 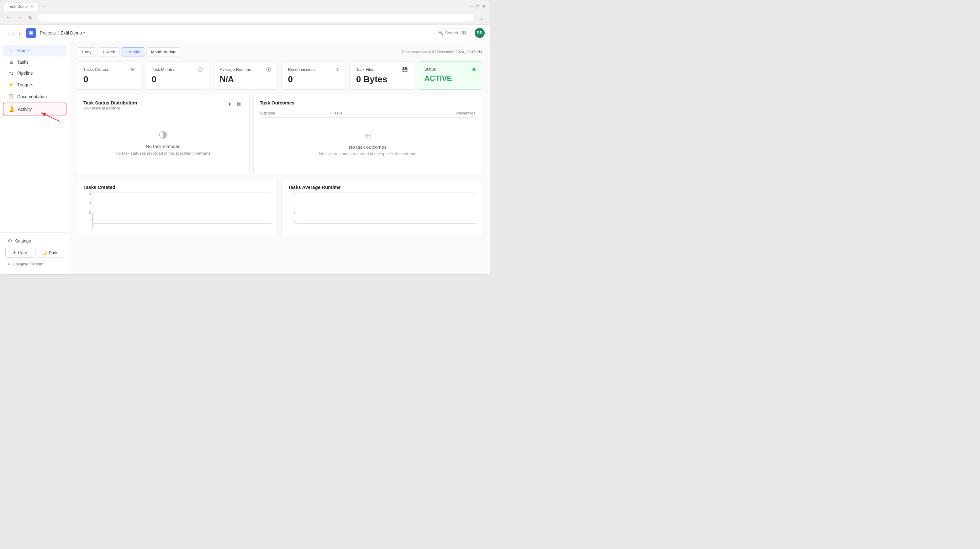 I want to click on back-button: ←, so click(x=8, y=18).